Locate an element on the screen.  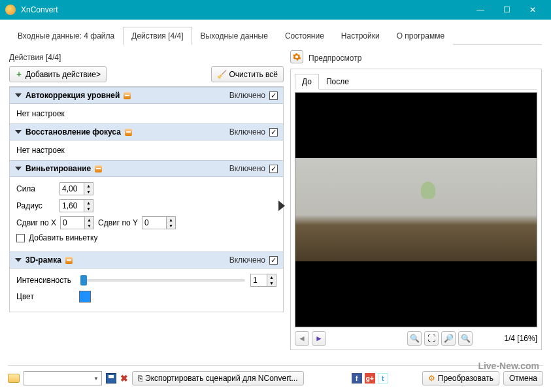
tab-settings: Настройки is located at coordinates (361, 36).